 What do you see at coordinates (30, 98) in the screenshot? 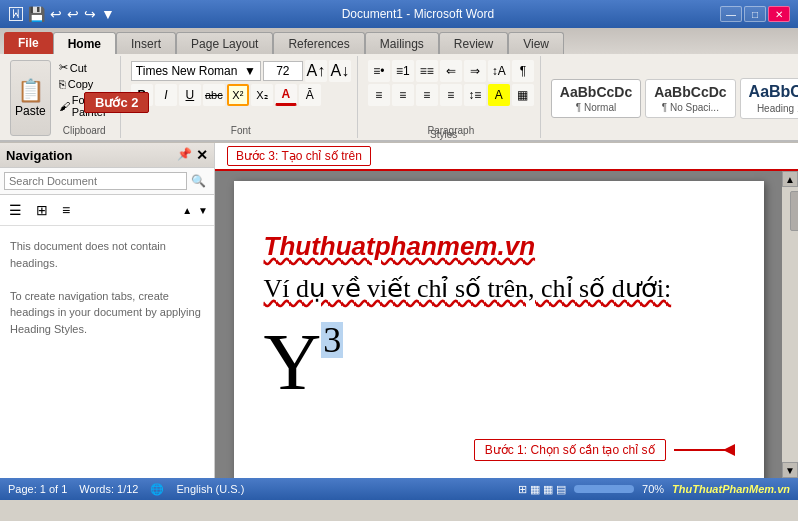
I see `paste-button: 📋 Paste` at bounding box center [30, 98].